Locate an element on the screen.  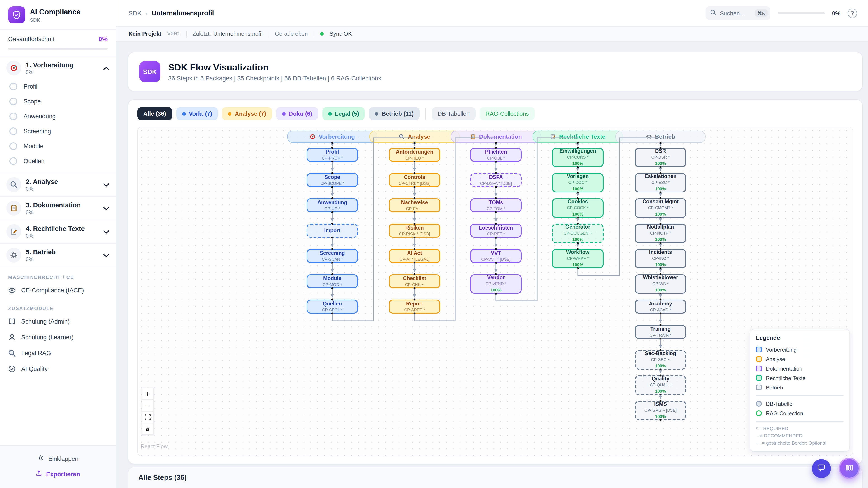
sidebar: AI Compliance SDK Gesamtfortschritt 0% 1… is located at coordinates (58, 244).